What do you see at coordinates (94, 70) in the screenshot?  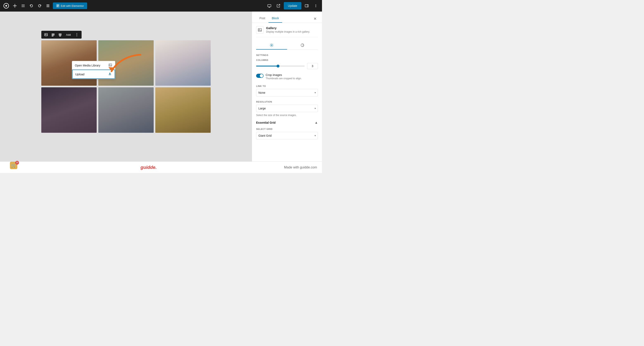 I see `media-popup-menu: Open Media Library Upload` at bounding box center [94, 70].